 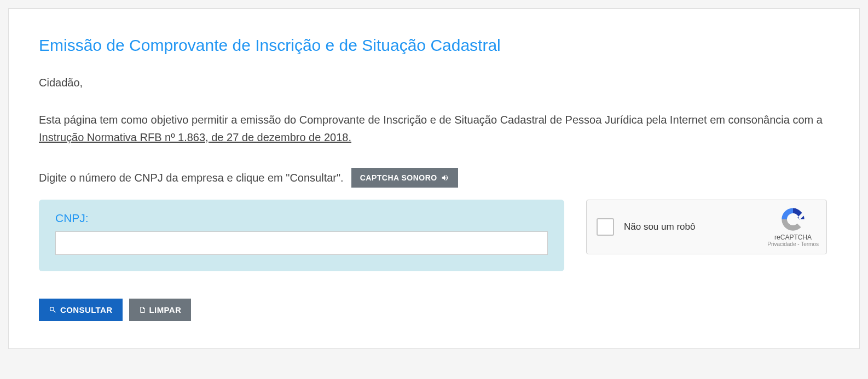 I want to click on volume-icon, so click(x=445, y=178).